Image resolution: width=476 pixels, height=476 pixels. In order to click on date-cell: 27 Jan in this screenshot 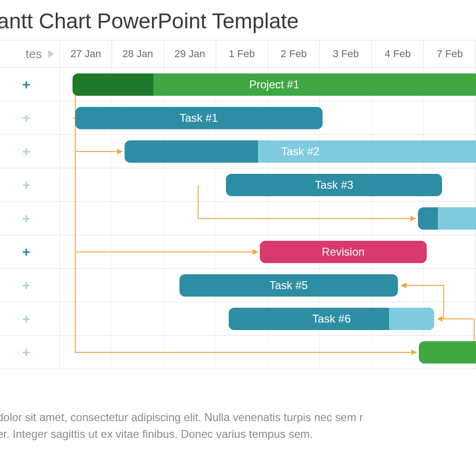, I will do `click(86, 54)`.